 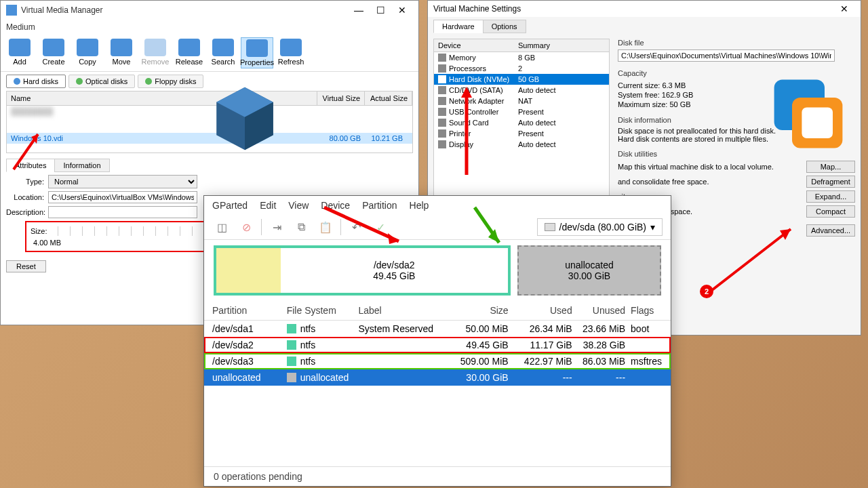 What do you see at coordinates (521, 144) in the screenshot?
I see `device-row-display: DisplayAuto detect` at bounding box center [521, 144].